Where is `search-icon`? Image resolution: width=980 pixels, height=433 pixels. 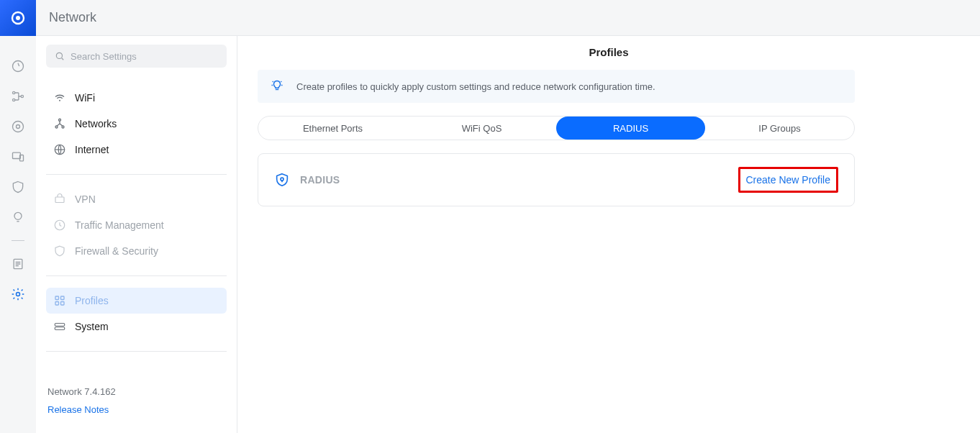
search-icon is located at coordinates (60, 56).